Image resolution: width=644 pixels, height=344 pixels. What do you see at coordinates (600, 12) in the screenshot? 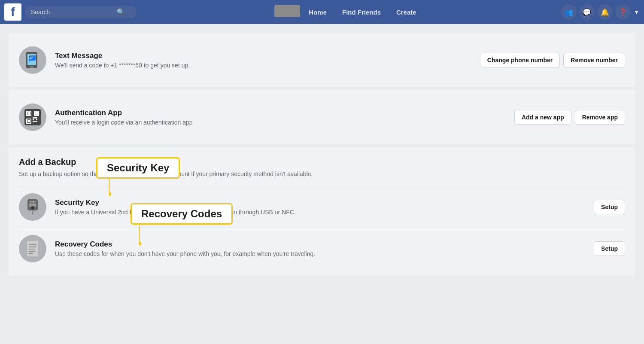
I see `navbar-right: 👥 💬 🔔 ❓ ▾` at bounding box center [600, 12].